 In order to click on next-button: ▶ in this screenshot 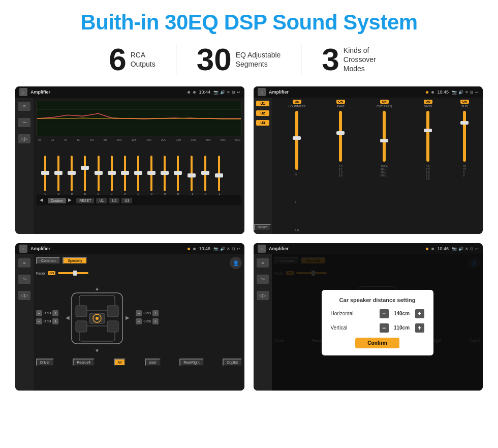, I will do `click(71, 200)`.